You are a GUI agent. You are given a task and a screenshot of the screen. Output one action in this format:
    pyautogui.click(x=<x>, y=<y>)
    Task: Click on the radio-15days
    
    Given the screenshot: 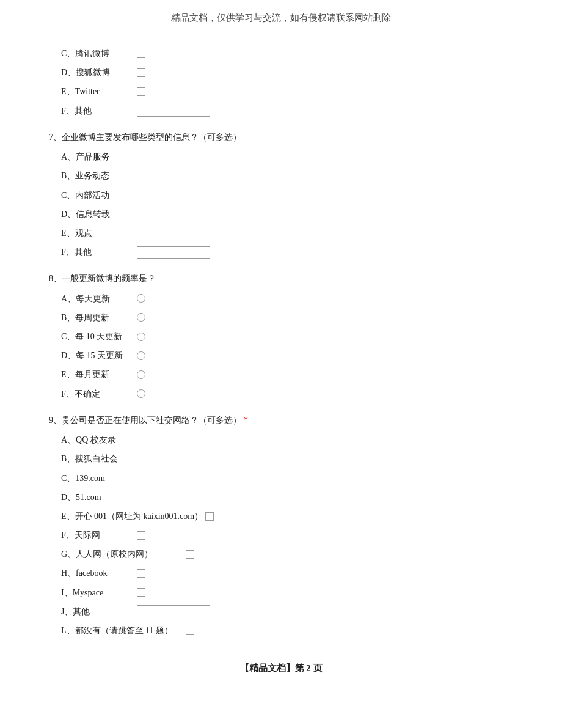 What is the action you would take?
    pyautogui.click(x=141, y=356)
    